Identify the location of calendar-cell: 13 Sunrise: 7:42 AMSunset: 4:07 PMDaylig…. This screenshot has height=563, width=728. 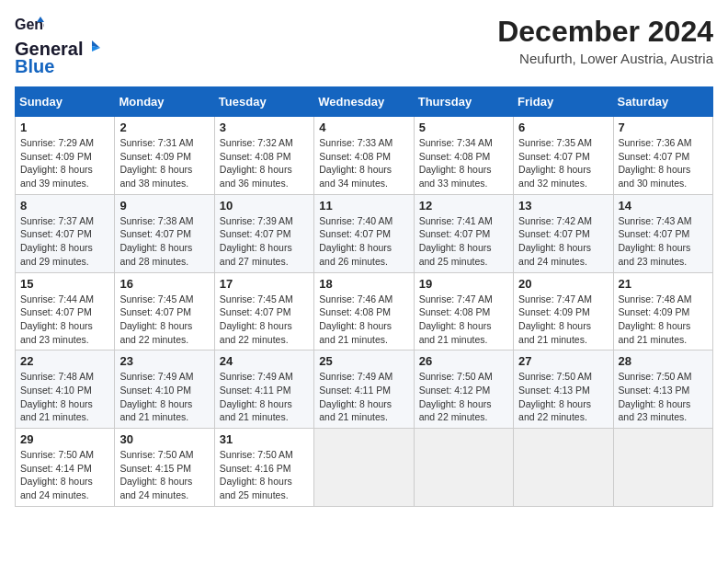
(563, 234).